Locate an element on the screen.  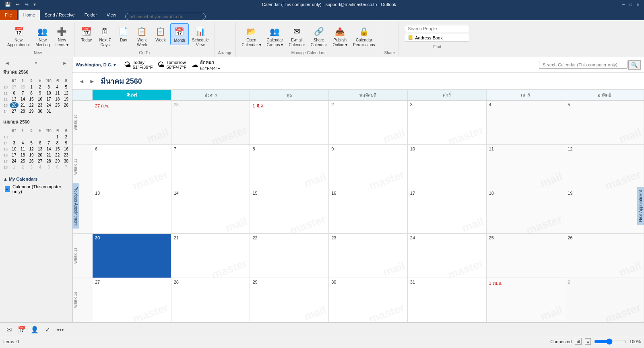
calendar-search-input is located at coordinates (583, 65).